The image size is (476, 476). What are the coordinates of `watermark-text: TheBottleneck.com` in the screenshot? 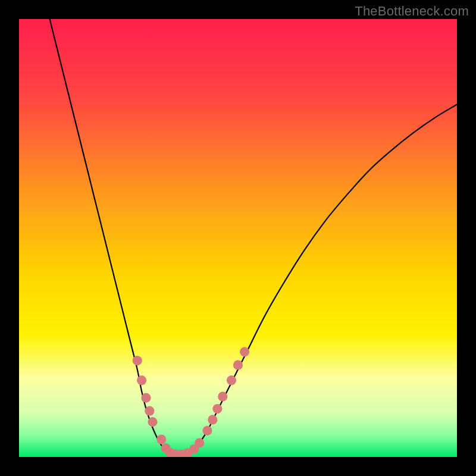 It's located at (412, 11).